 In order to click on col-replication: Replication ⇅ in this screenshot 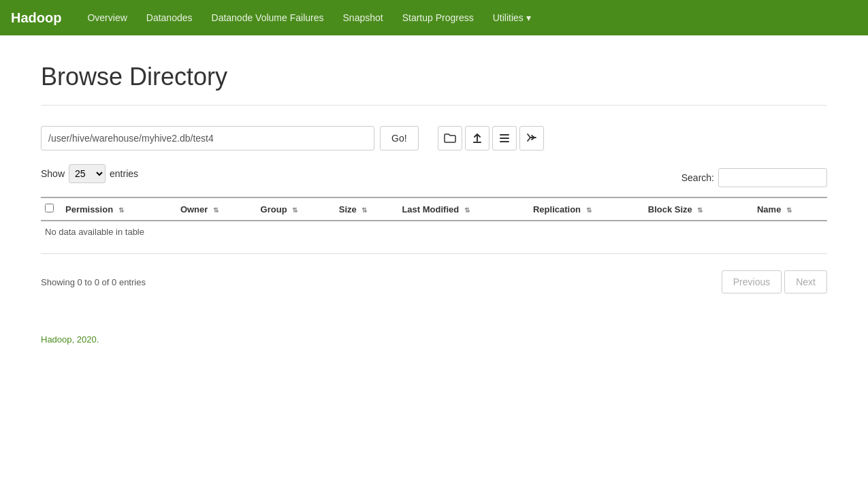, I will do `click(587, 209)`.